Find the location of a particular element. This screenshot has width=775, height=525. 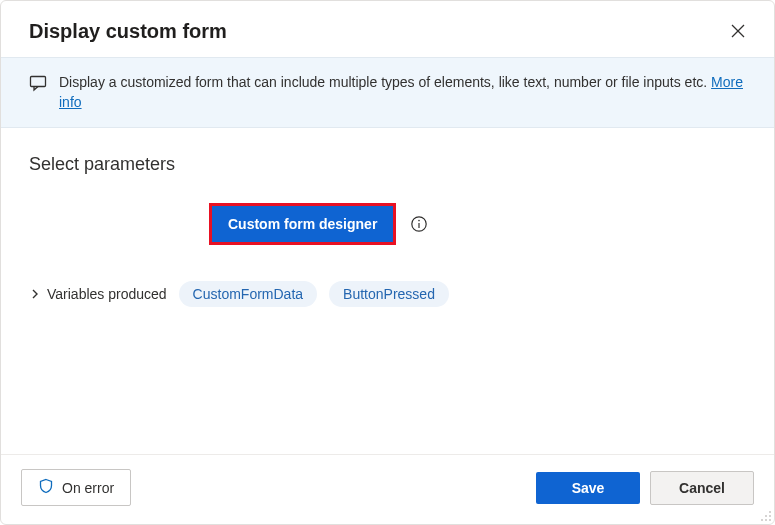

variables-row: Variables produced CustomFormData Button… is located at coordinates (388, 294).